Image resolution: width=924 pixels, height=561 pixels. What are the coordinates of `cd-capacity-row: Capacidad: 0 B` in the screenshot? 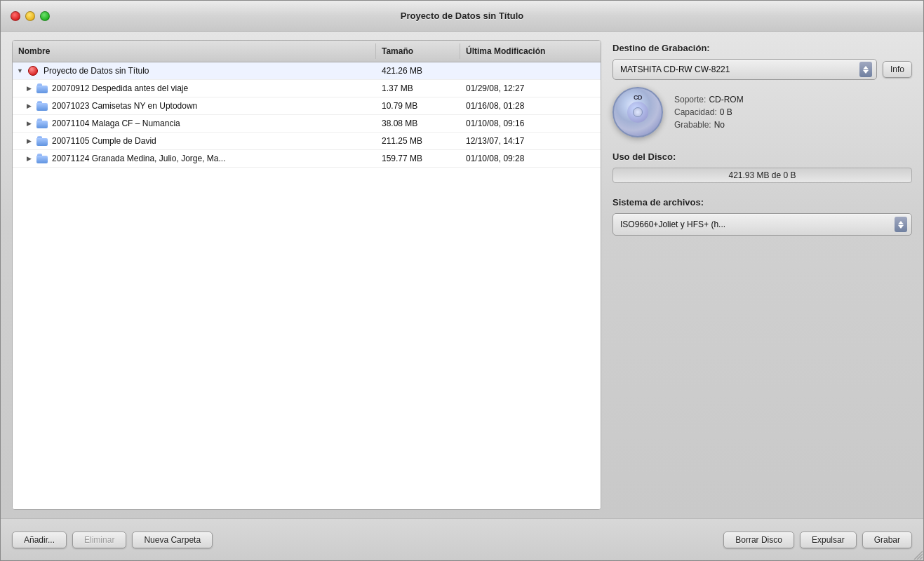 It's located at (709, 112).